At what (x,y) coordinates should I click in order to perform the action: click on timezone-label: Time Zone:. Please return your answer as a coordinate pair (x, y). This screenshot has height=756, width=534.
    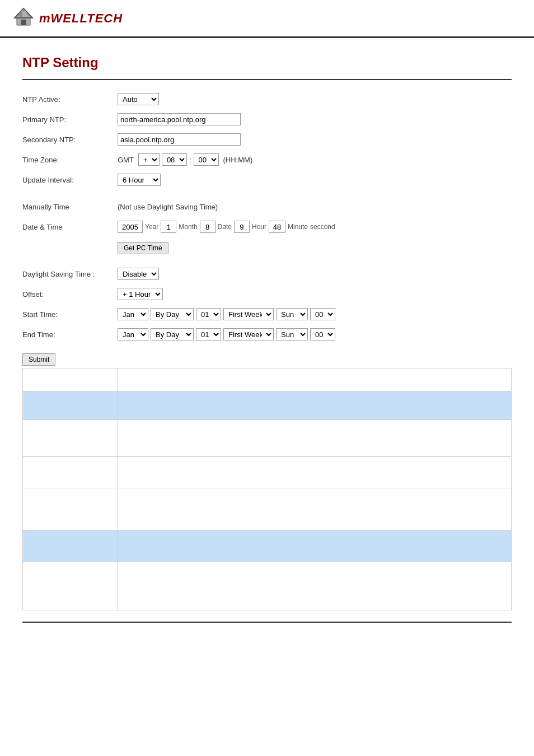
    Looking at the image, I should click on (70, 160).